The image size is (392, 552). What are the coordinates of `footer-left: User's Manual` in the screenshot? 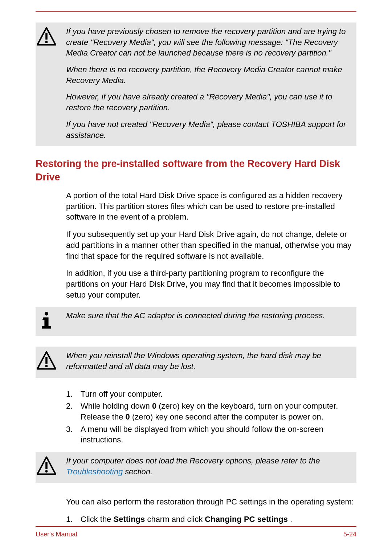 It's located at (56, 534).